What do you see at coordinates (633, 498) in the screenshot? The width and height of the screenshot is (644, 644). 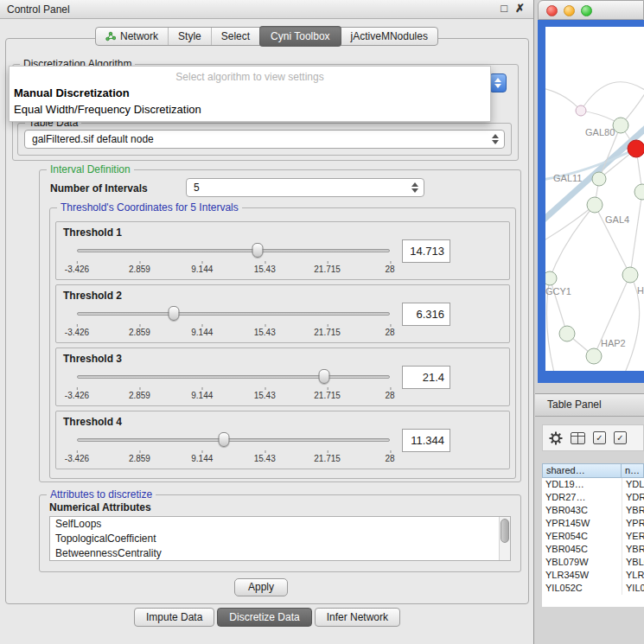 I see `table-cell-name: YDR2…` at bounding box center [633, 498].